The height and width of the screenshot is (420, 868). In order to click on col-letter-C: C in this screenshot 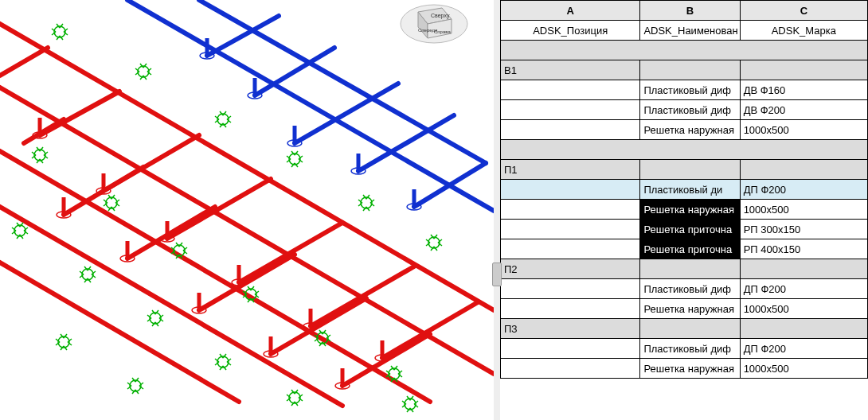, I will do `click(803, 11)`.